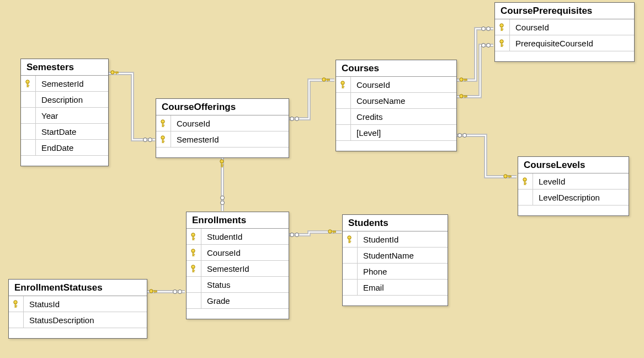  I want to click on entity-title: CourseLevels, so click(573, 165).